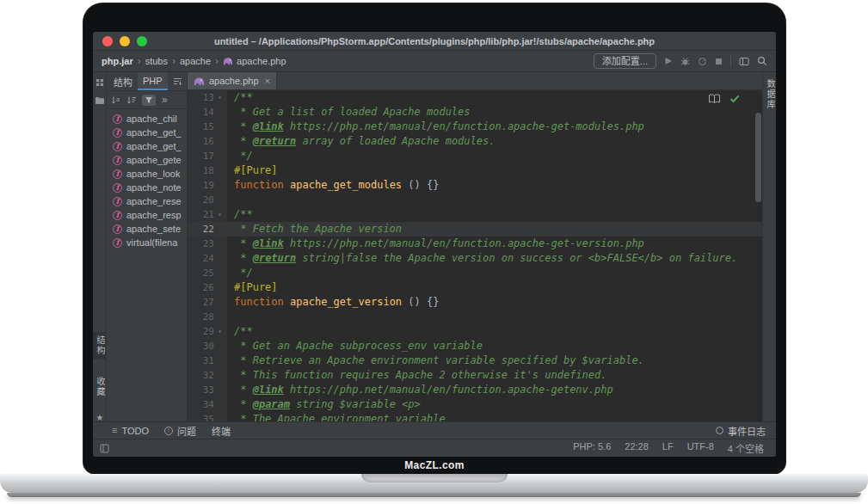  Describe the element at coordinates (116, 100) in the screenshot. I see `sort-alphabetically-icon: a` at that location.